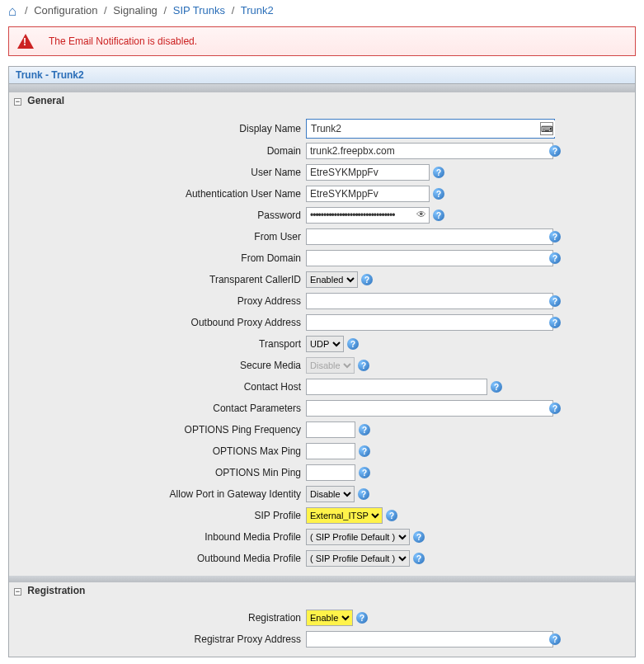 Image resolution: width=644 pixels, height=664 pixels. What do you see at coordinates (322, 13) in the screenshot?
I see `breadcrumb: ⌂ / Configuration / Signaling / SIP Trun…` at bounding box center [322, 13].